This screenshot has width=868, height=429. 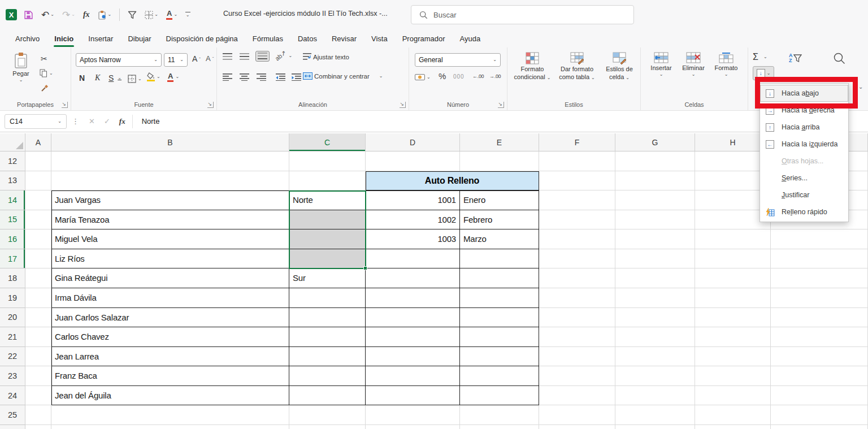 I want to click on cell-F17, so click(x=578, y=259).